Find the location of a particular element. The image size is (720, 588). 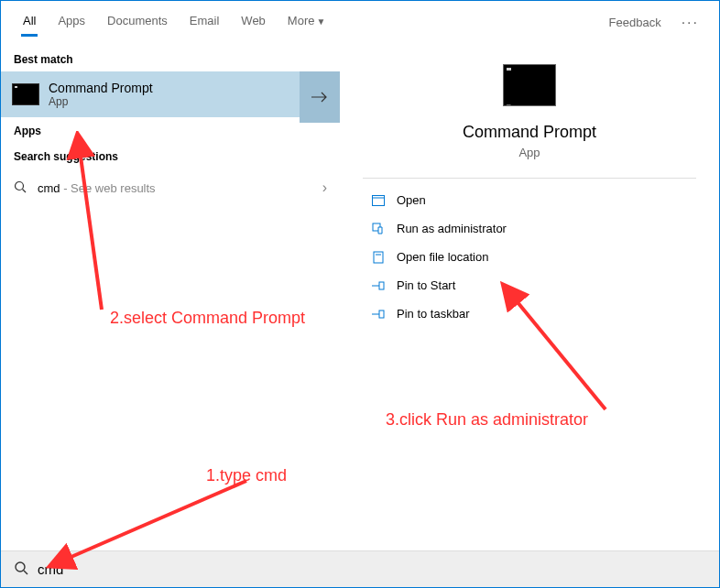

best-match-subtitle: App is located at coordinates (189, 102).